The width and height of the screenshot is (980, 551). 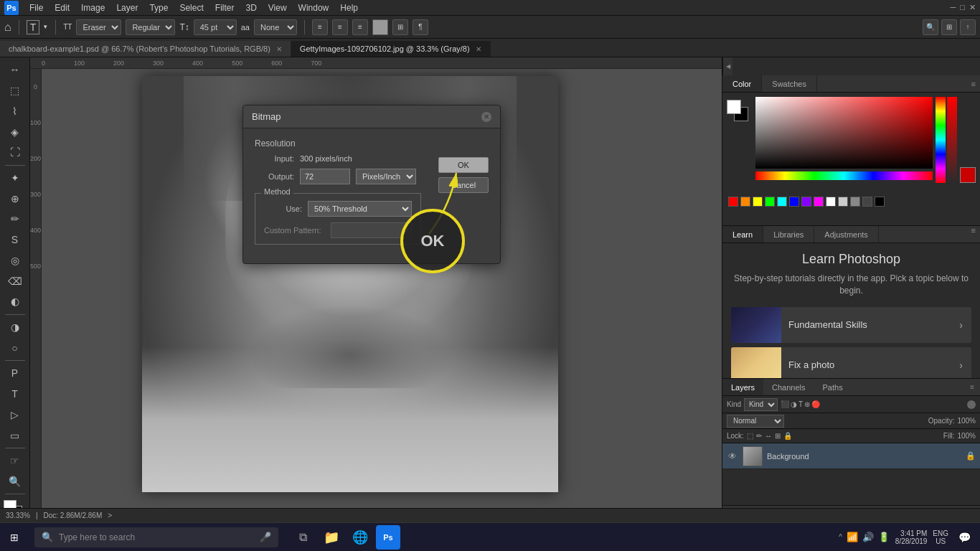 What do you see at coordinates (278, 8) in the screenshot?
I see `menu-view: View` at bounding box center [278, 8].